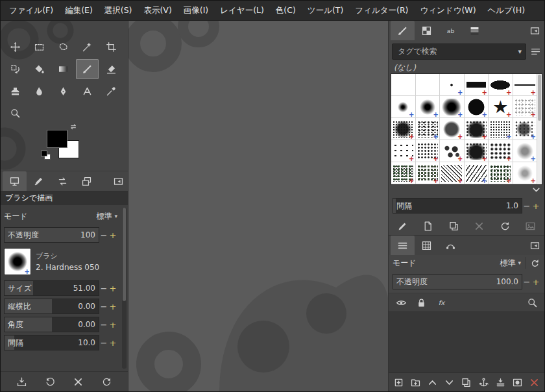  Describe the element at coordinates (535, 31) in the screenshot. I see `brushes-dock-menu-button` at that location.